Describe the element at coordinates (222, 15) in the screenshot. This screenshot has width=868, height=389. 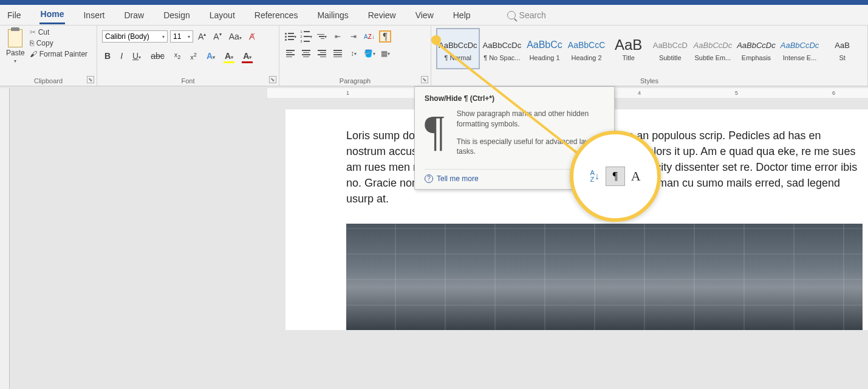
I see `tab-layout: Layout` at that location.